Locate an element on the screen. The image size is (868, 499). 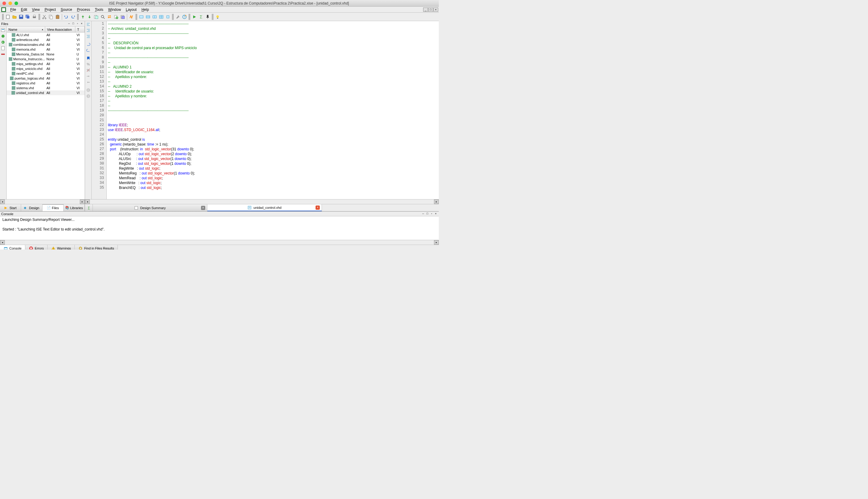
nav-back-icon is located at coordinates (88, 90).